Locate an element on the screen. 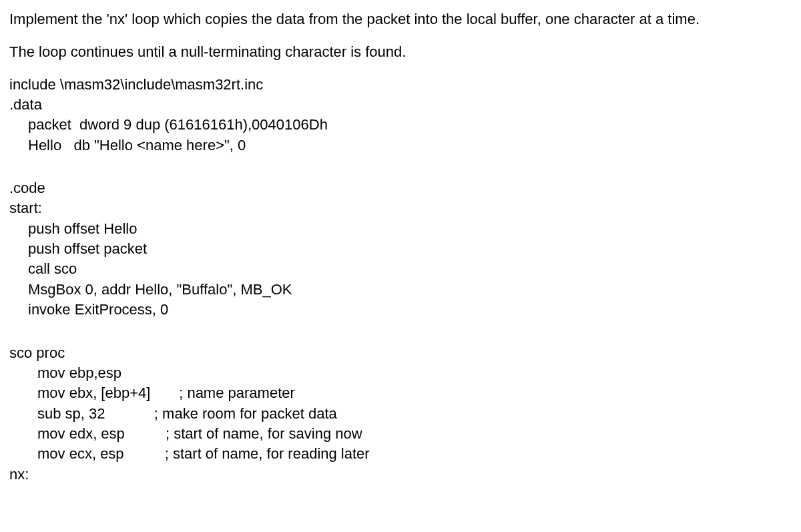 This screenshot has height=532, width=801. code-hello: Hello db "Hello <name here>", 0 is located at coordinates (400, 146).